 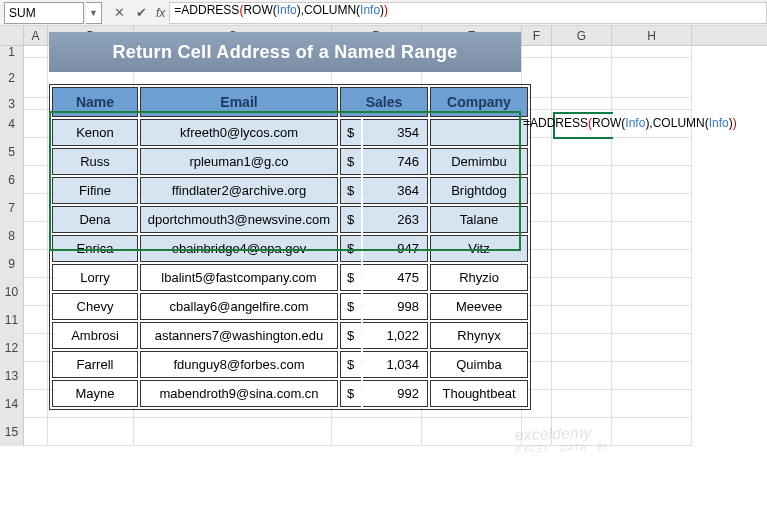 I want to click on sheet-title: Return Cell Address of a Named Range, so click(x=285, y=52).